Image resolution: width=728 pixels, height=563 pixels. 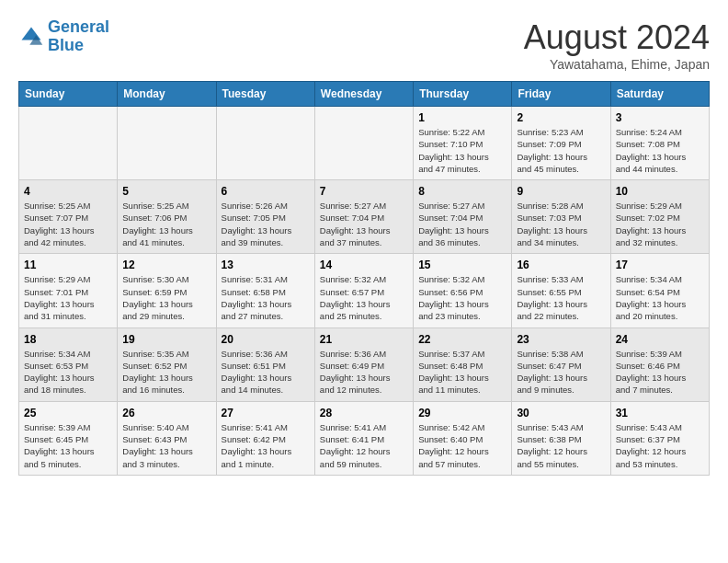 What do you see at coordinates (364, 339) in the screenshot?
I see `day-number: 21` at bounding box center [364, 339].